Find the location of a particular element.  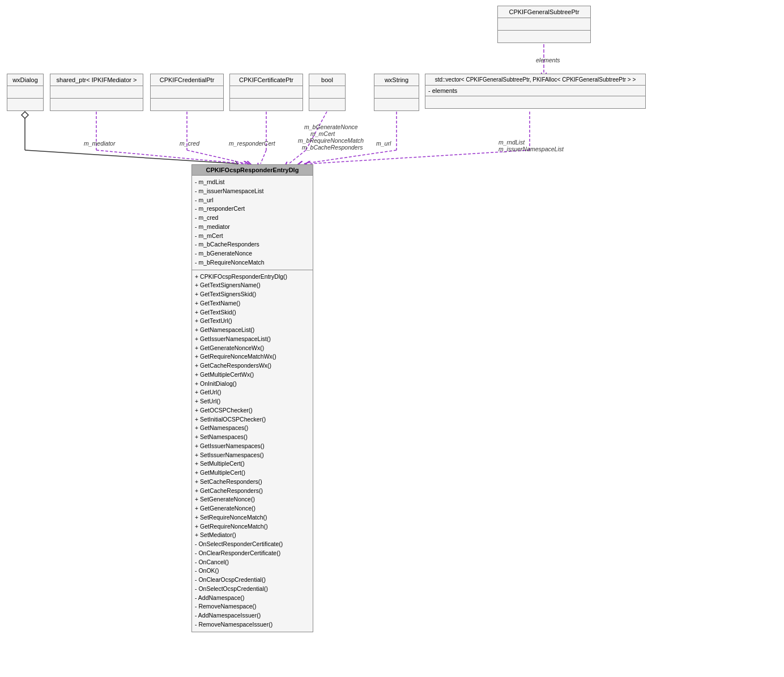

method-get-require-nonce-match-wx: + GetRequireNonceMatchWx() is located at coordinates (253, 357).